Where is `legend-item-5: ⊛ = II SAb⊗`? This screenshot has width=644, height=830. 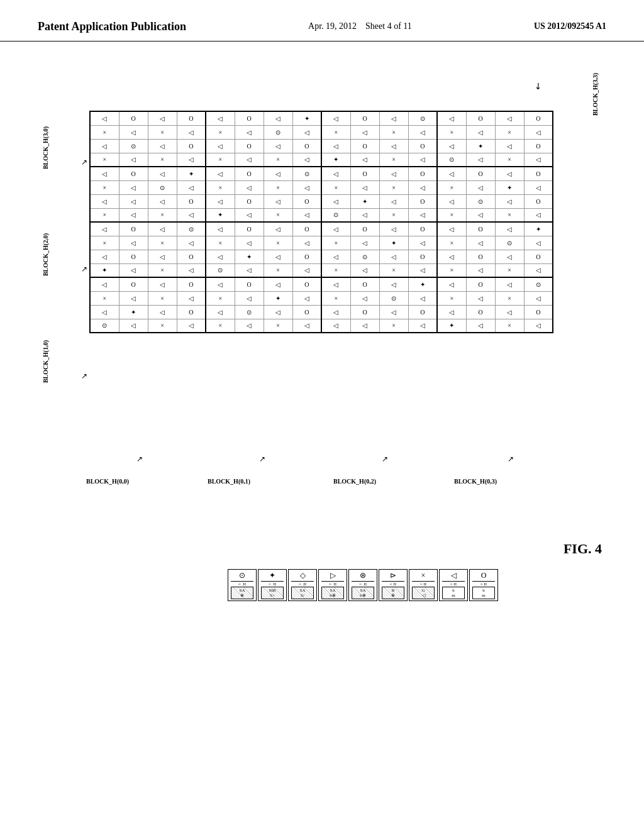
legend-item-5: ⊛ = II SAb⊗ is located at coordinates (363, 585).